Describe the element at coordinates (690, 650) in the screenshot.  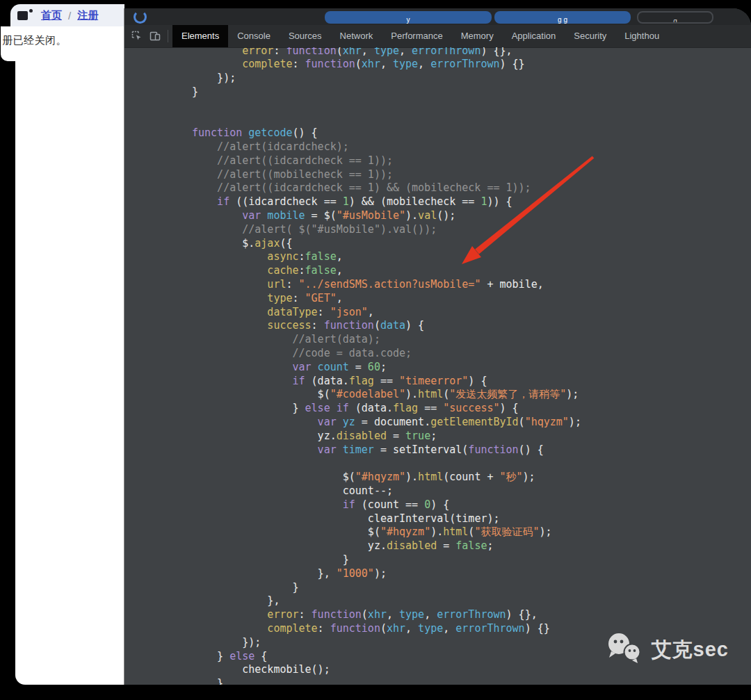
I see `watermark-text: 艾克sec` at that location.